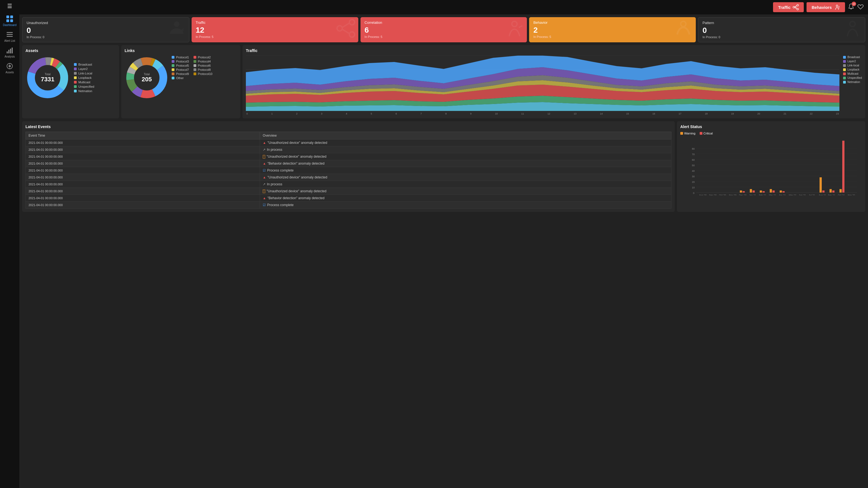  I want to click on unauthorized-title: Unauthorized, so click(106, 23).